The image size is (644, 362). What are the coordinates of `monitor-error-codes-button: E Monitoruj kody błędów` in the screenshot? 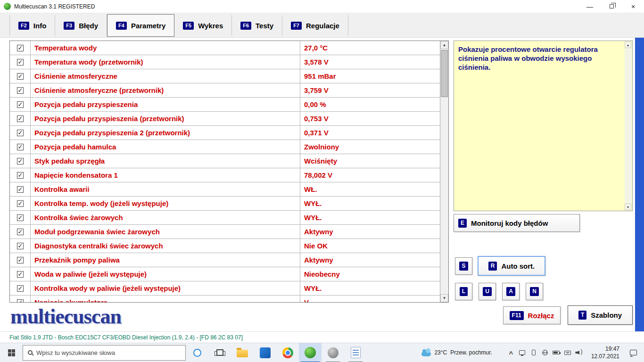 It's located at (517, 223).